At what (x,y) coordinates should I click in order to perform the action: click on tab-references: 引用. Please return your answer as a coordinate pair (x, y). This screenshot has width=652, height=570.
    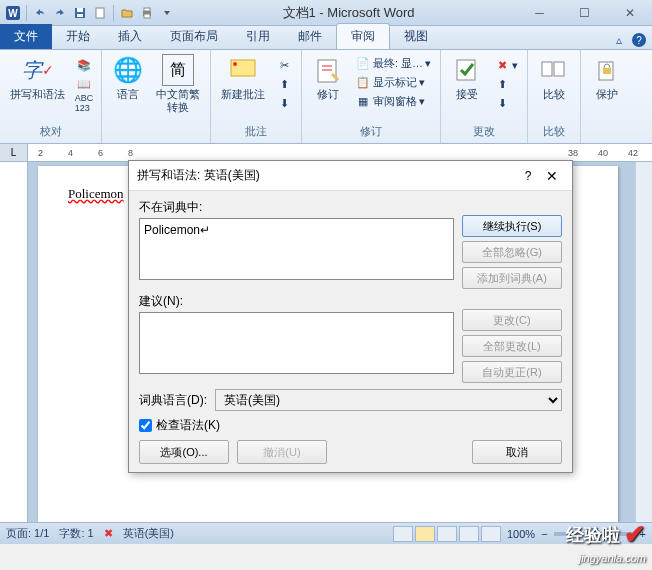
    Looking at the image, I should click on (258, 36).